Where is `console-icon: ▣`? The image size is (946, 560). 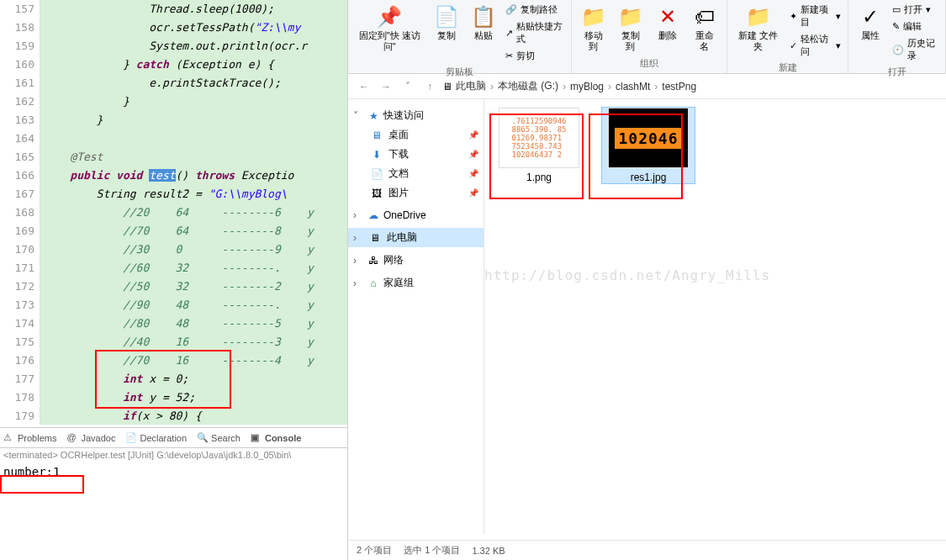 console-icon: ▣ is located at coordinates (256, 438).